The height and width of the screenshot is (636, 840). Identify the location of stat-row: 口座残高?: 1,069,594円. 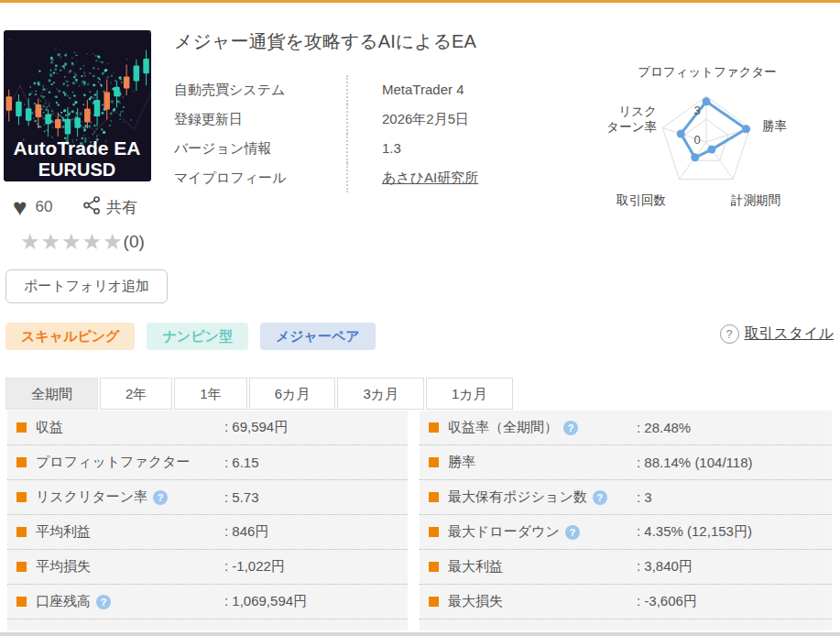
(207, 602).